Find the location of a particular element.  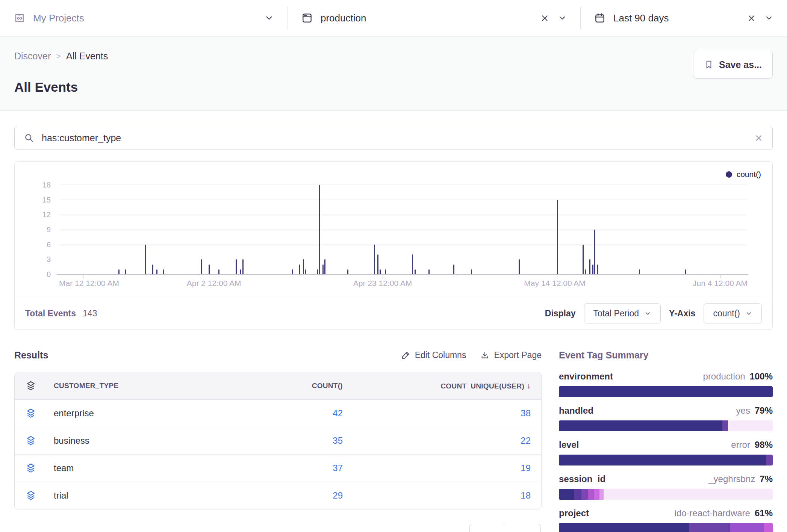

pagination-next-button is located at coordinates (523, 528).